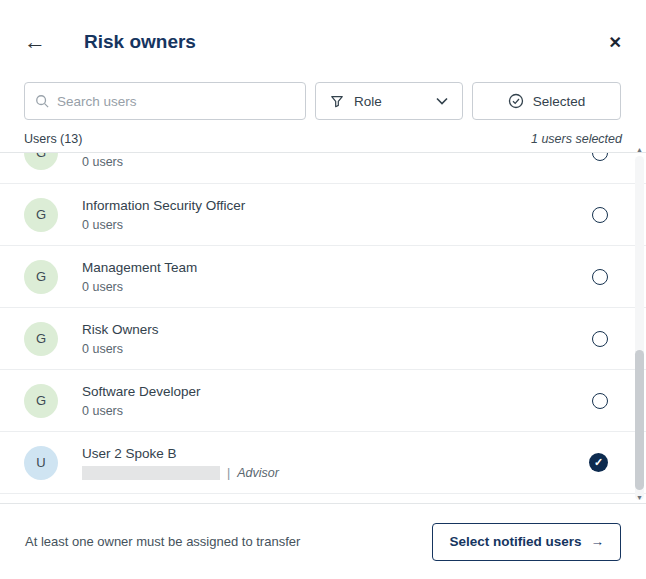 This screenshot has width=646, height=579. I want to click on user-info: 0 users, so click(102, 160).